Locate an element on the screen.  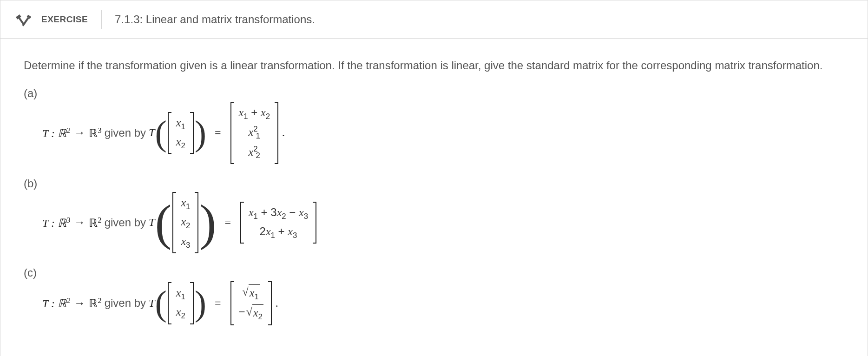
problem-b-label: (b) is located at coordinates (434, 184).